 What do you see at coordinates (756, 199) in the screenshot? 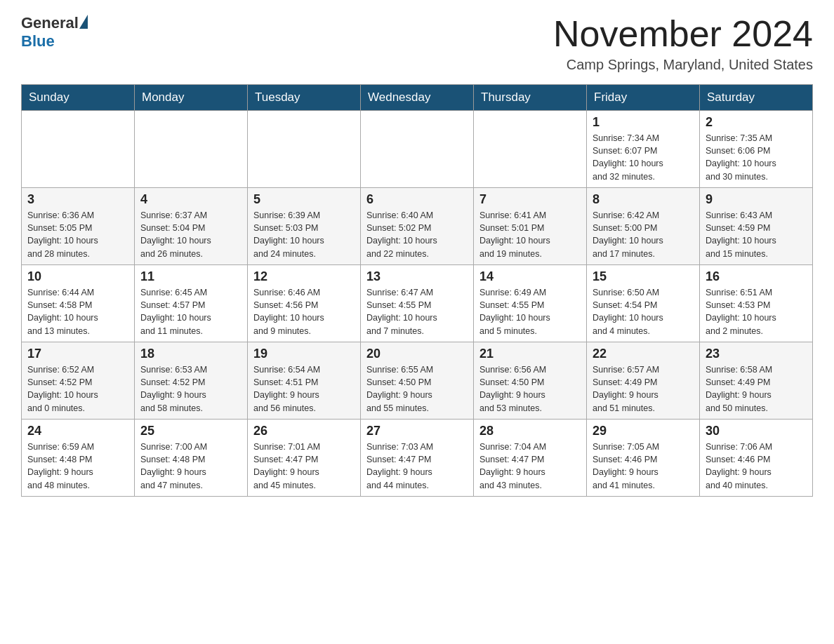
I see `day-number: 9` at bounding box center [756, 199].